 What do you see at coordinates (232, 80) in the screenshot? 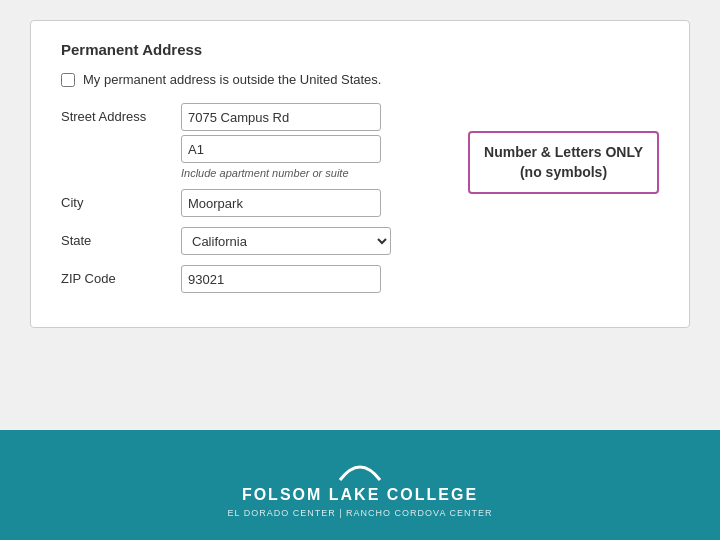
I see `outside-us-label: My permanent address is outside the Unit…` at bounding box center [232, 80].